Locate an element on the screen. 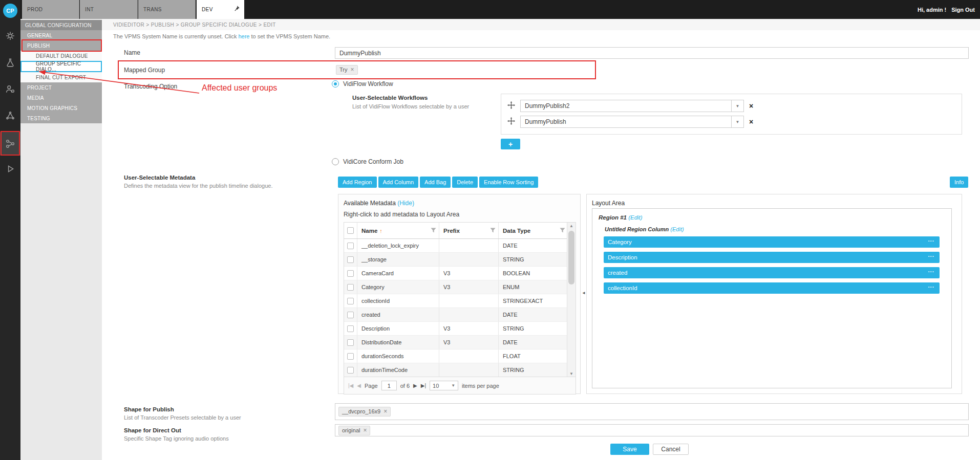 The width and height of the screenshot is (980, 460). play-editor-icon is located at coordinates (10, 169).